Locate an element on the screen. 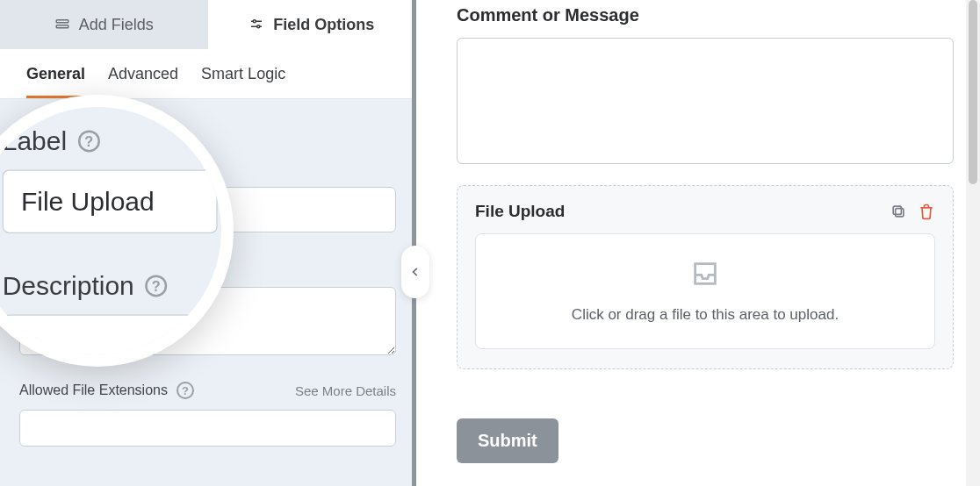 This screenshot has width=980, height=486. field-options-icon is located at coordinates (256, 25).